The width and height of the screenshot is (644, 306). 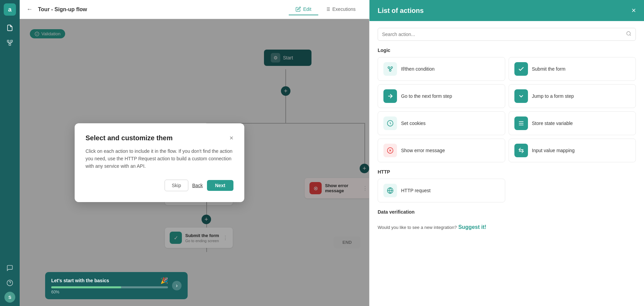 I want to click on modal: Select and customize them × Click on eac…, so click(x=159, y=162).